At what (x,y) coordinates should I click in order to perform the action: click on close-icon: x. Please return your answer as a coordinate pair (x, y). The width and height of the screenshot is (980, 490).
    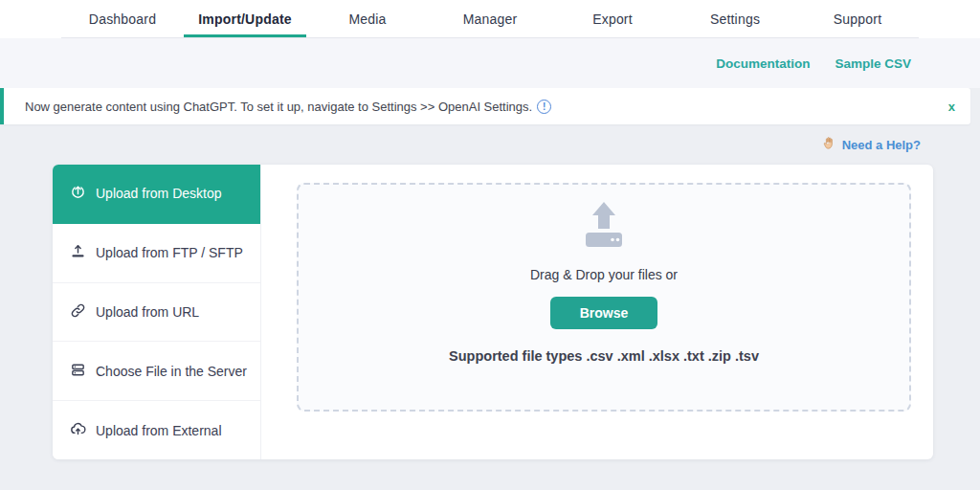
    Looking at the image, I should click on (951, 107).